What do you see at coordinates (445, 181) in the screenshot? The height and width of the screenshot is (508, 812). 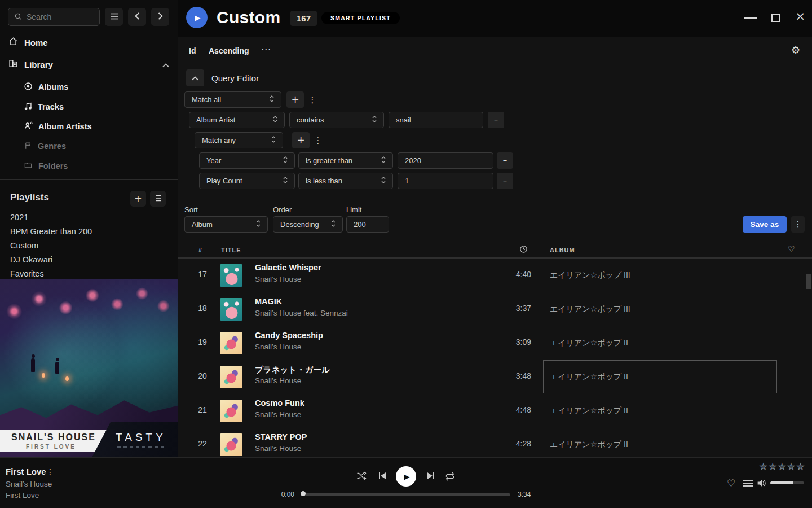 I see `rule-value-input: 1` at bounding box center [445, 181].